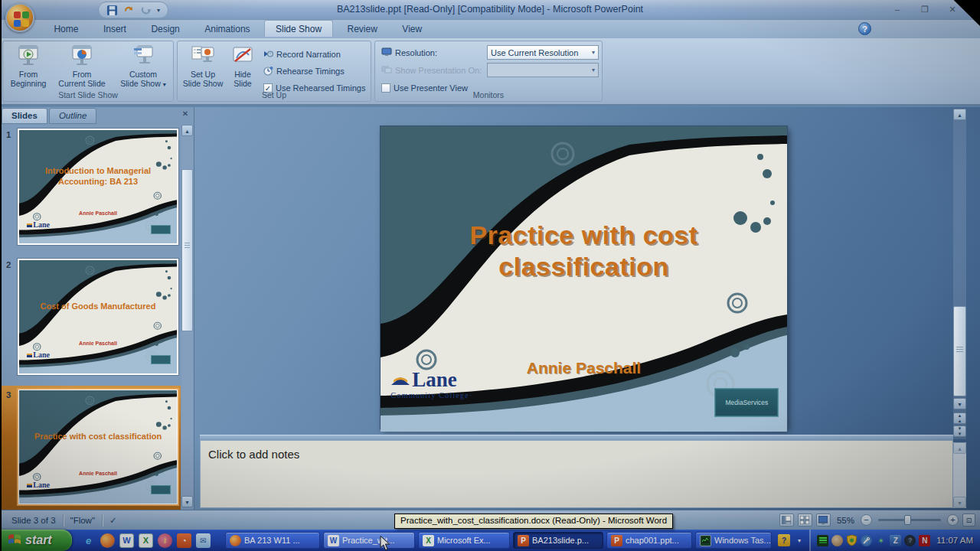 This screenshot has width=980, height=551. I want to click on set-up-slide-show-button: Set UpSlide Show, so click(203, 68).